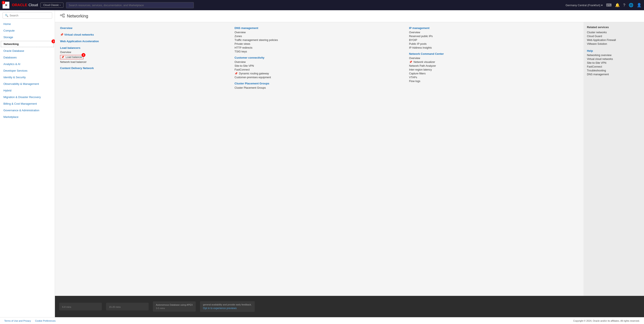 This screenshot has height=324, width=644. What do you see at coordinates (602, 5) in the screenshot?
I see `chevron-down-icon: ▾` at bounding box center [602, 5].